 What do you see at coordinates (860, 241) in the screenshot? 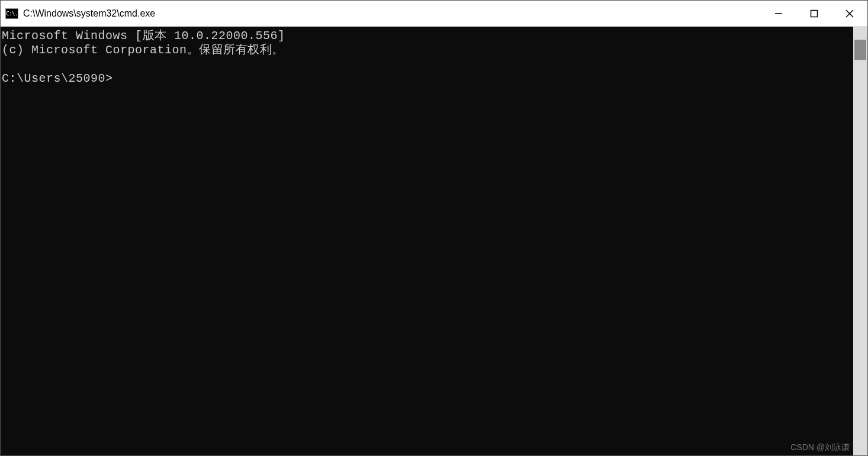
I see `vertical-scrollbar` at bounding box center [860, 241].